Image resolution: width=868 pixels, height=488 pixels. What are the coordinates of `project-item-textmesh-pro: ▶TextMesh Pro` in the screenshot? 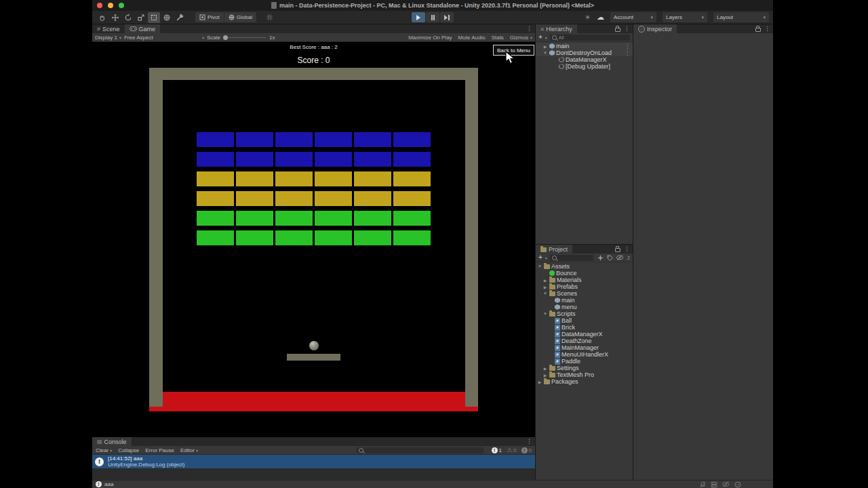 It's located at (585, 375).